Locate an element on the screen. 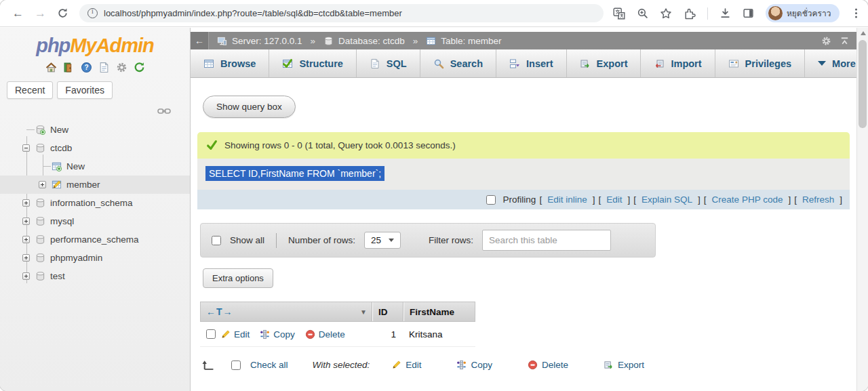  breadcrumb-table: Table: member is located at coordinates (464, 41).